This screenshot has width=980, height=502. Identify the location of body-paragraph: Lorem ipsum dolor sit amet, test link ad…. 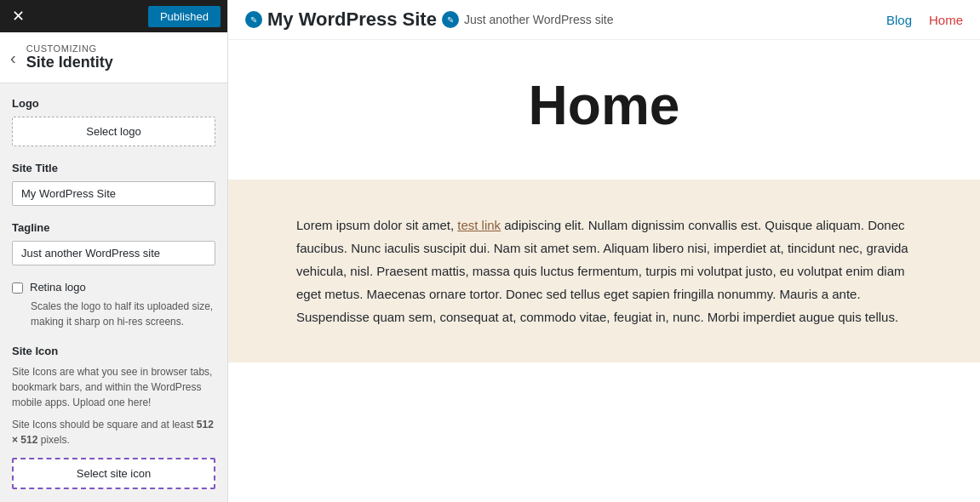
(605, 271).